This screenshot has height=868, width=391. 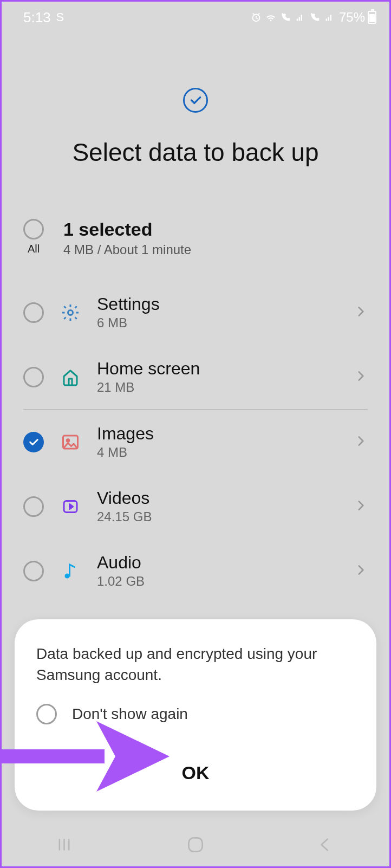 What do you see at coordinates (372, 17) in the screenshot?
I see `battery-icon` at bounding box center [372, 17].